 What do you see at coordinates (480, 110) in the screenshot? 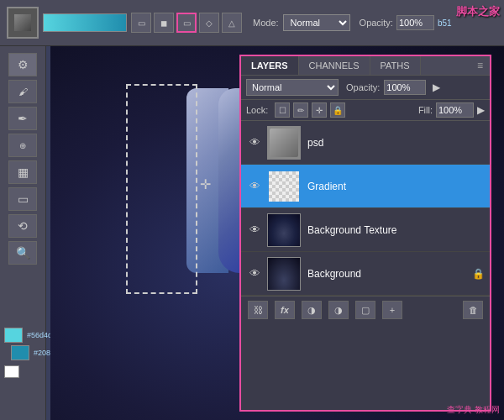
I see `fill-arrow: ▶` at bounding box center [480, 110].